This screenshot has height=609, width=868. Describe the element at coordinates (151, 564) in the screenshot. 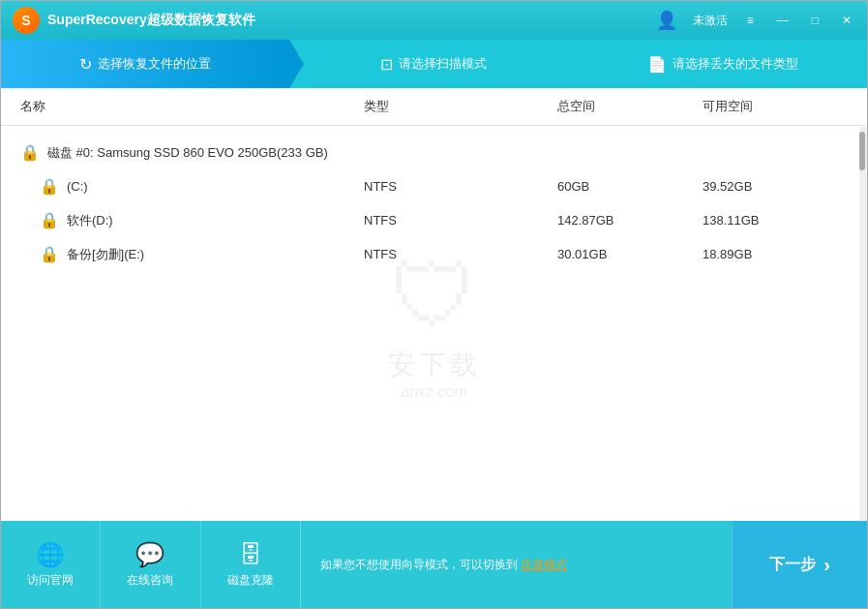

I see `online-consult-button: 💬 在线咨询` at that location.